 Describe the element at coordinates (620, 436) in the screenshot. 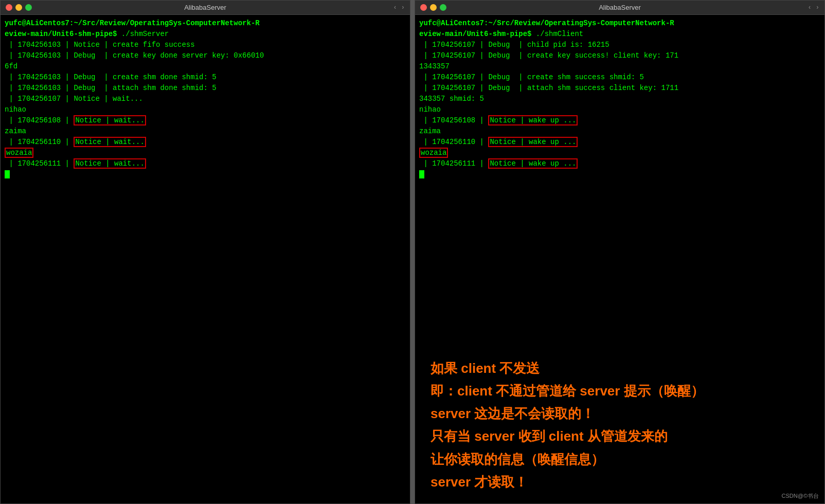

I see `annotation-line-4: 只有当 server 收到 client 从管道发来的` at that location.